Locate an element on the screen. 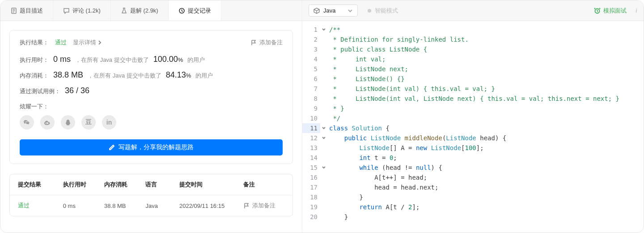 This screenshot has height=233, width=644. th-lang: 语言 is located at coordinates (162, 185).